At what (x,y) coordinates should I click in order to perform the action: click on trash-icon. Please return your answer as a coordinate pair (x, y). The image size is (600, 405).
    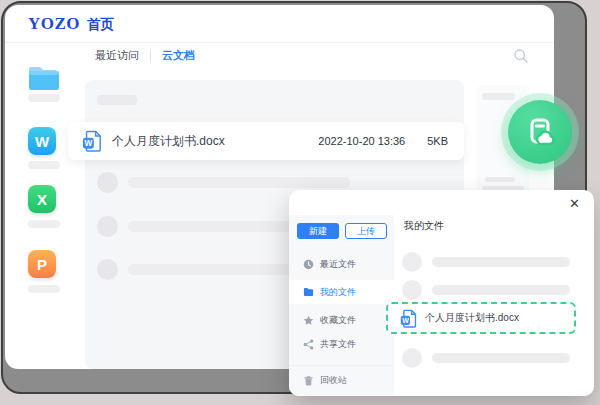
    Looking at the image, I should click on (308, 380).